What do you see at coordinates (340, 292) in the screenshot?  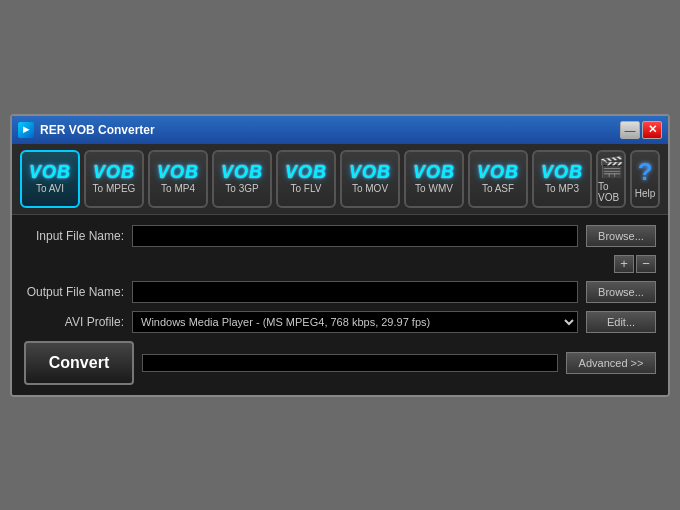 I see `output-file-row: Output File Name: Browse...` at bounding box center [340, 292].